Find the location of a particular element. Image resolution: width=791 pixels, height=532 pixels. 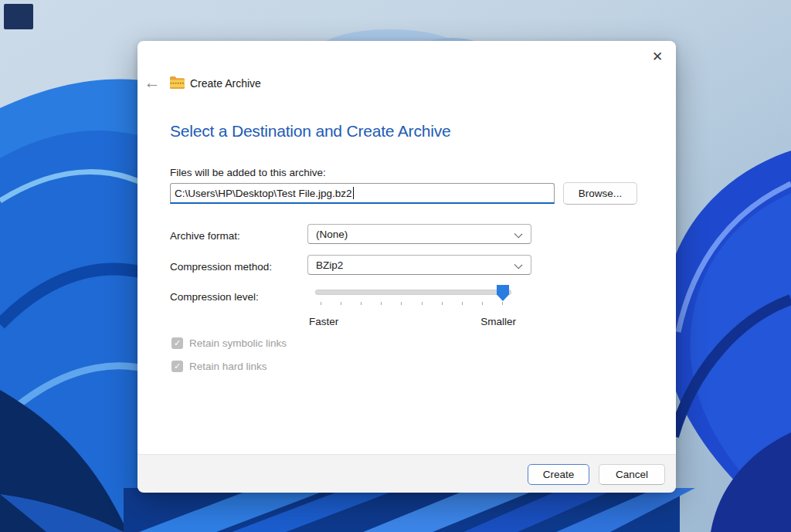

create-button: Create is located at coordinates (558, 474).